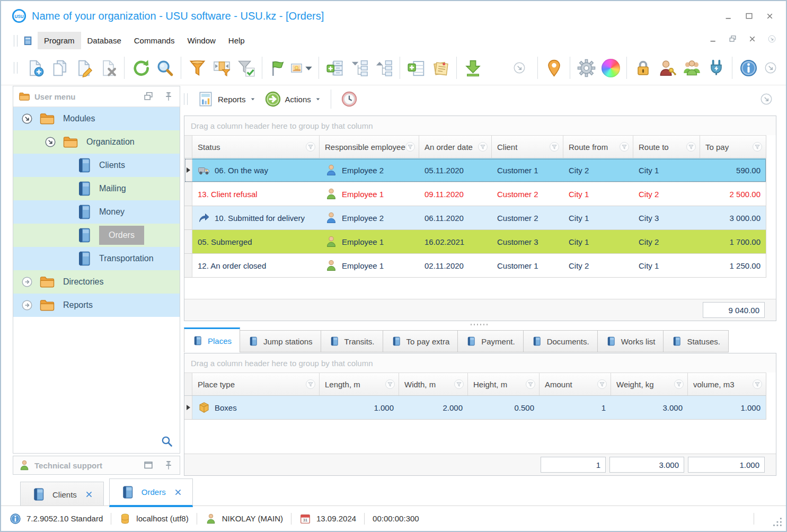 This screenshot has width=787, height=532. Describe the element at coordinates (475, 194) in the screenshot. I see `table-row: 13. Client refusalEmployee 109.11.2020Cu…` at that location.